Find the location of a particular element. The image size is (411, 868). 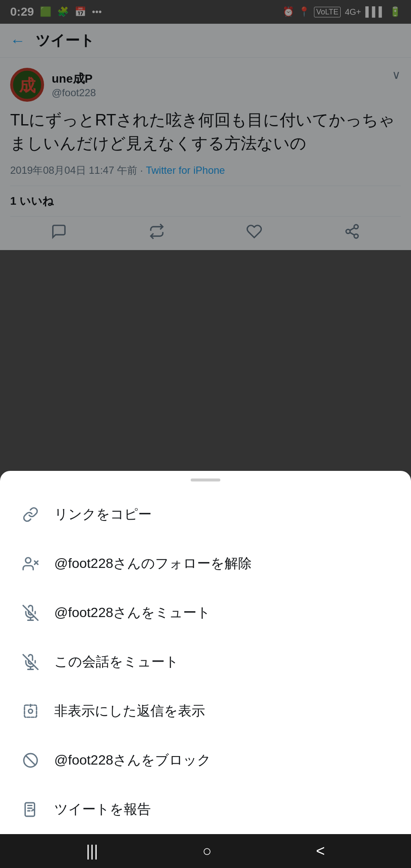

link-icon is located at coordinates (31, 515).